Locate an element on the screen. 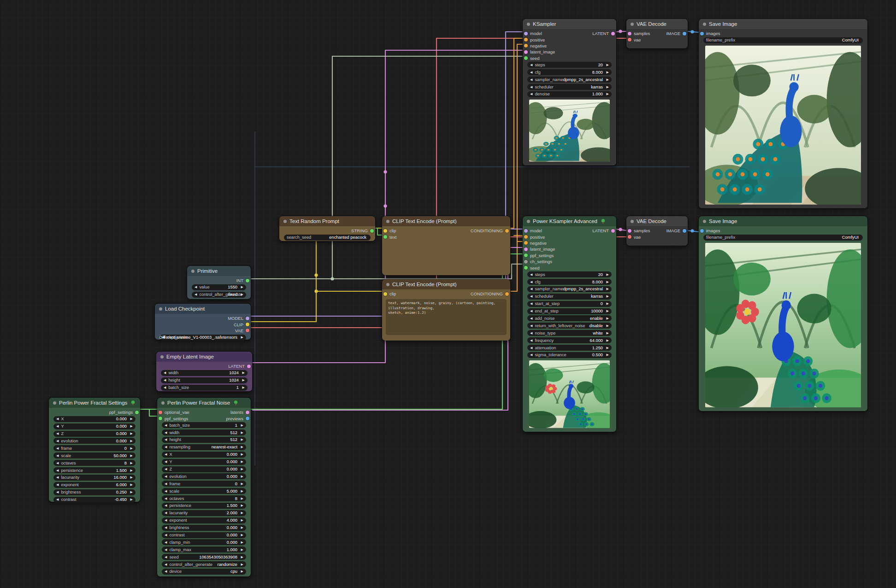 The image size is (896, 588). node-power-ksampler: Power KSampler Advanced modelLATENTposit… is located at coordinates (570, 324).